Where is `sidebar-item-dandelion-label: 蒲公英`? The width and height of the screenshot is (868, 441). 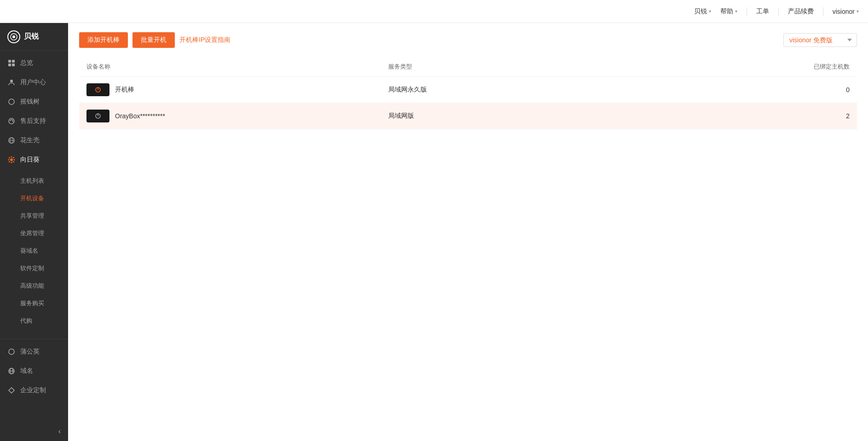 sidebar-item-dandelion-label: 蒲公英 is located at coordinates (30, 352).